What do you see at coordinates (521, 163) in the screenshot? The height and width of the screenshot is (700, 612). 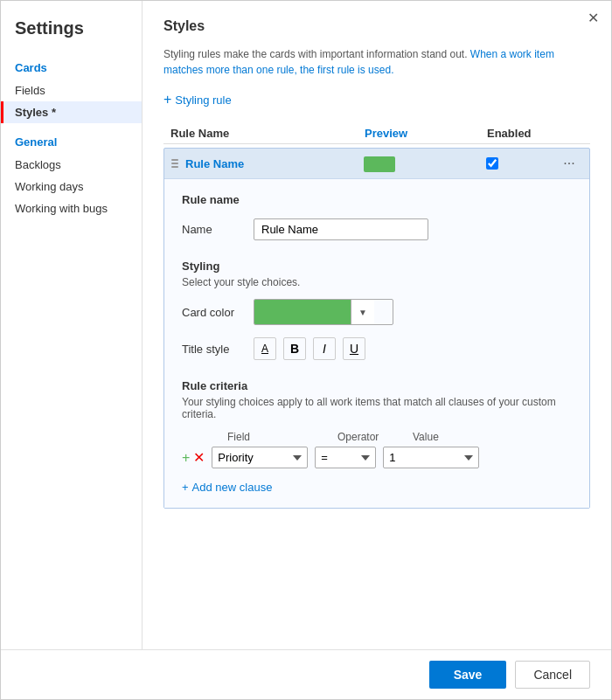 I see `enabled-cell` at bounding box center [521, 163].